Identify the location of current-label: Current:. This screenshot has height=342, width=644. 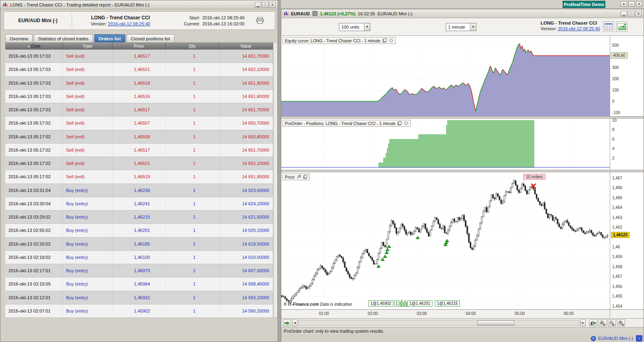
(189, 24).